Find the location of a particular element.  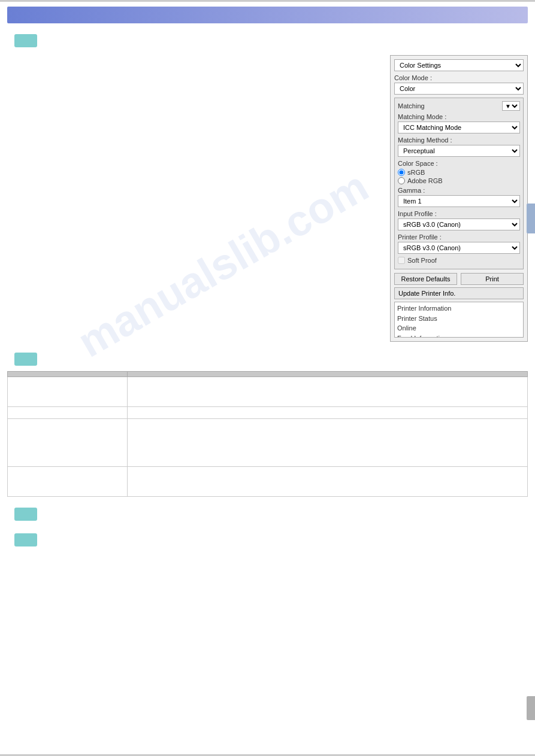

printer-info-list: Printer Information Printer Status Onlin… is located at coordinates (459, 320).